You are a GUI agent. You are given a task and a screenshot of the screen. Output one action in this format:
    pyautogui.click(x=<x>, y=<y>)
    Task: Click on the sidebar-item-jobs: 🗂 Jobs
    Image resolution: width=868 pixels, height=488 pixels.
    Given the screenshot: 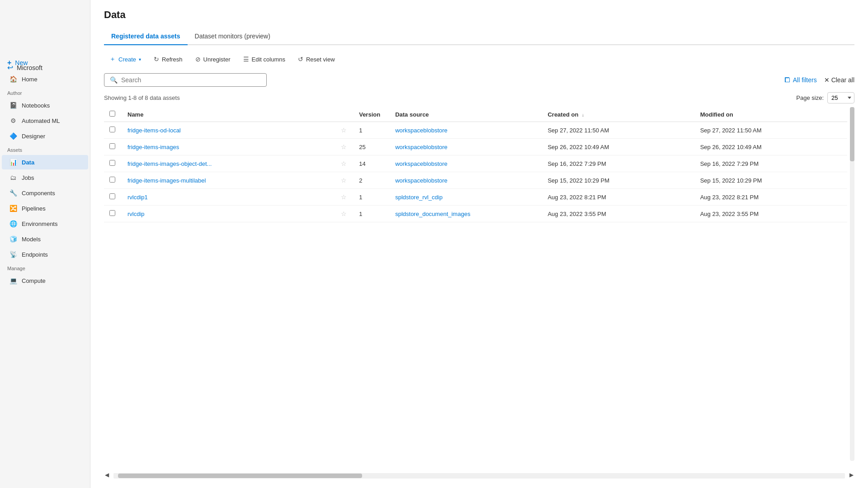 What is the action you would take?
    pyautogui.click(x=45, y=178)
    